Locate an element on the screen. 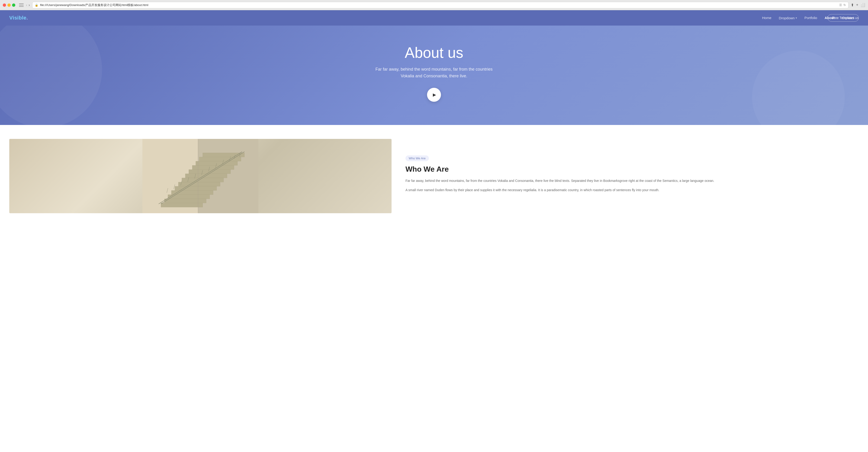 The height and width of the screenshot is (452, 868). minimize-button is located at coordinates (9, 5).